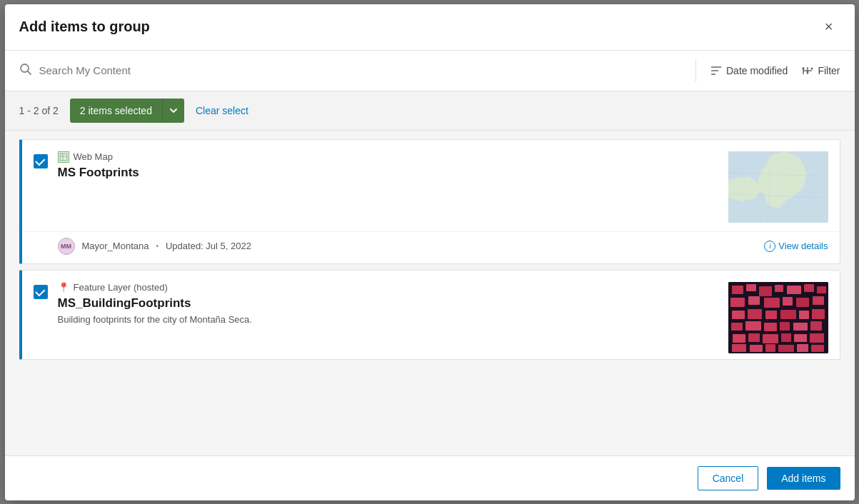 The height and width of the screenshot is (504, 859). Describe the element at coordinates (39, 111) in the screenshot. I see `count-label: 1 - 2 of 2` at that location.